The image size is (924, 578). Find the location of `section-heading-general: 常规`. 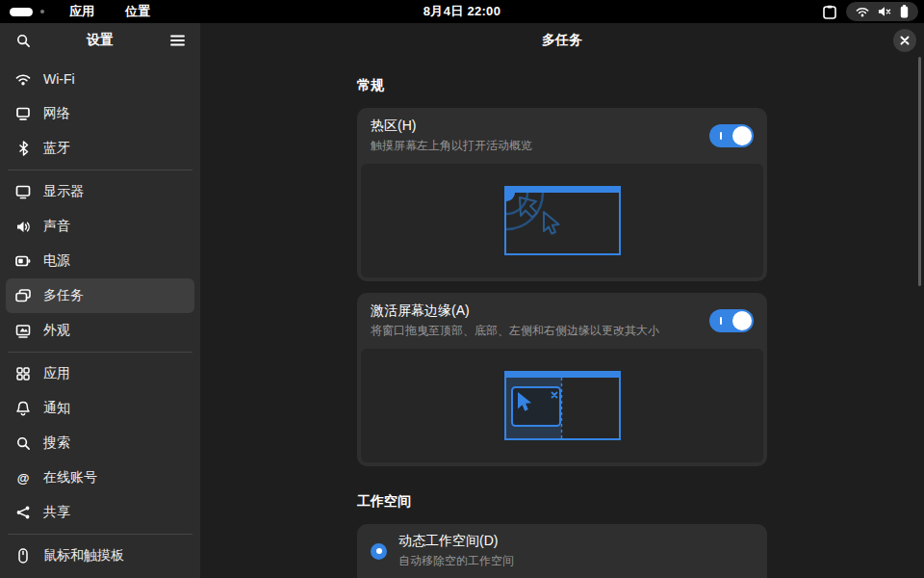

section-heading-general: 常规 is located at coordinates (562, 86).